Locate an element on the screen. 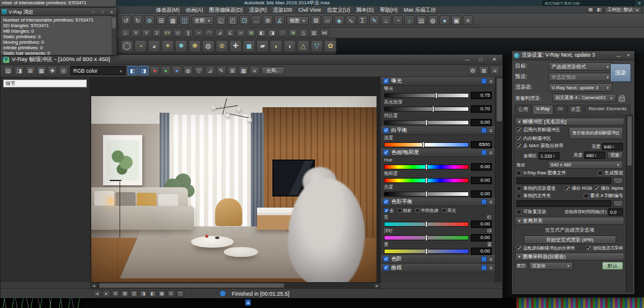 This screenshot has width=644, height=308. force-progressive-checkbox: 强制渐进式采样 is located at coordinates (605, 248).